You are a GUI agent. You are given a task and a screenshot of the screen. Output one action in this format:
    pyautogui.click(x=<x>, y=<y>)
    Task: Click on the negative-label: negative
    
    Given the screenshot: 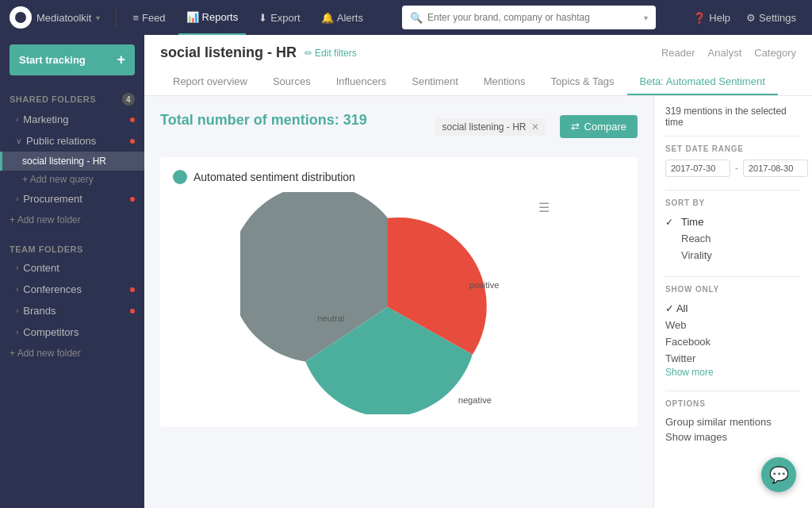 What is the action you would take?
    pyautogui.click(x=475, y=400)
    